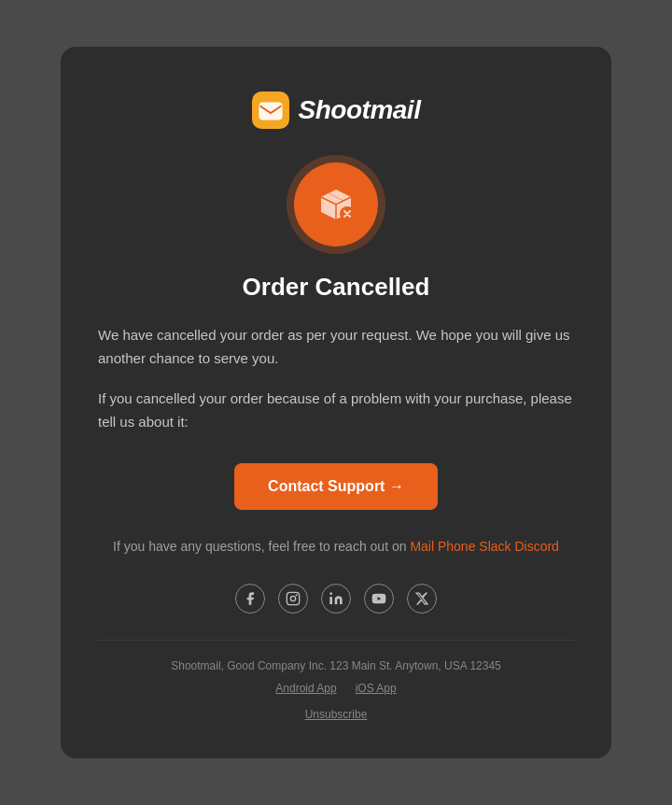 The width and height of the screenshot is (672, 805). What do you see at coordinates (336, 487) in the screenshot?
I see `contact-support-button: Contact Support →` at bounding box center [336, 487].